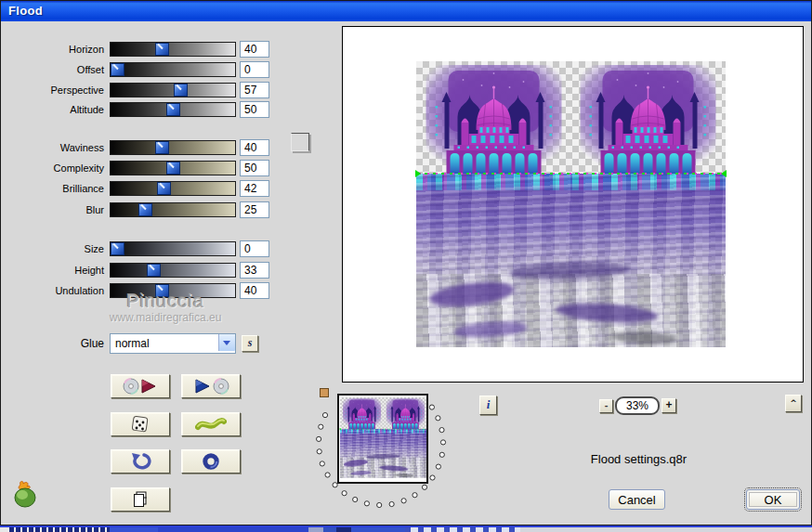  Describe the element at coordinates (26, 494) in the screenshot. I see `flaming-pear-logo` at that location.